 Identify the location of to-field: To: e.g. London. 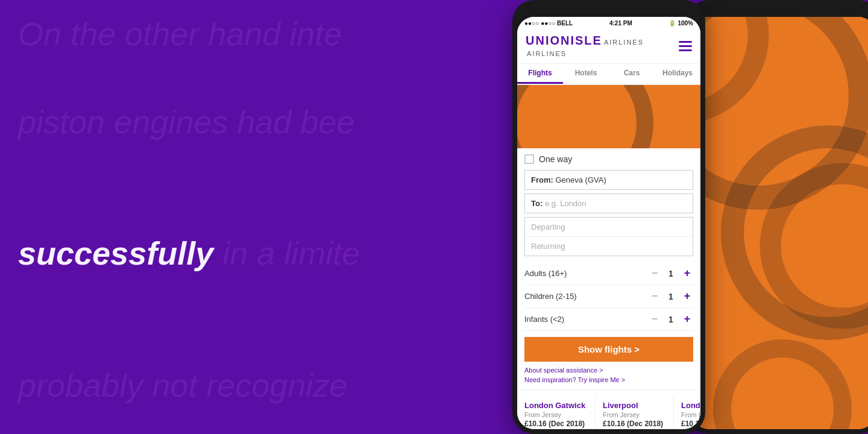
(609, 204).